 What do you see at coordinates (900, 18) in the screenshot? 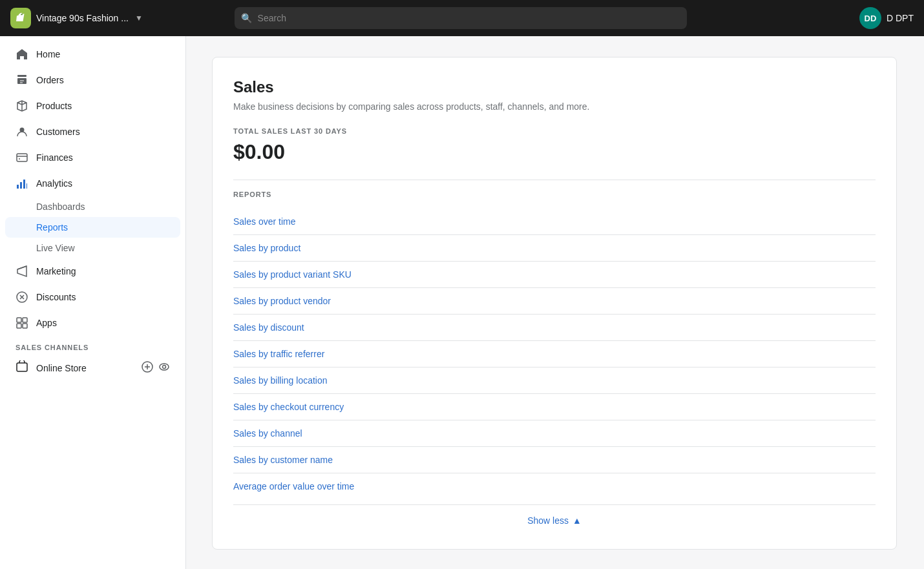
I see `user-name: D DPT` at bounding box center [900, 18].